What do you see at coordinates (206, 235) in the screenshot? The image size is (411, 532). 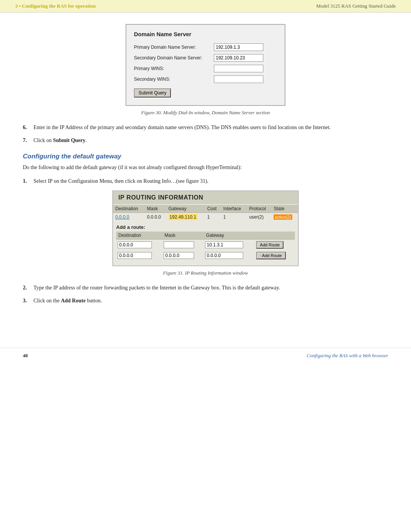 I see `add-route-header-row: Destination Mask Gateway` at bounding box center [206, 235].